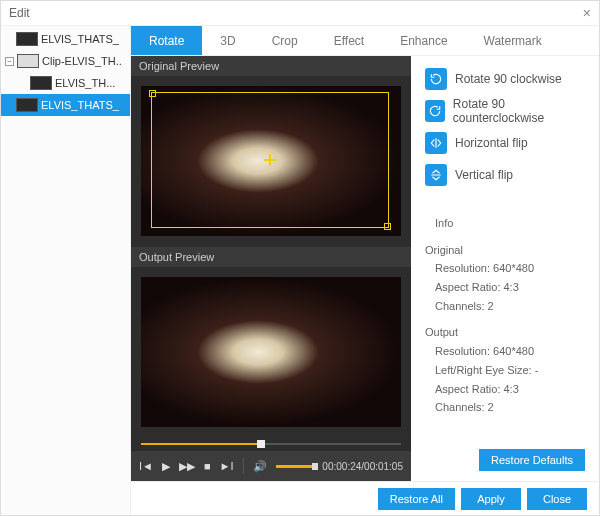 This screenshot has width=600, height=516. I want to click on rotate-ccw-icon, so click(435, 111).